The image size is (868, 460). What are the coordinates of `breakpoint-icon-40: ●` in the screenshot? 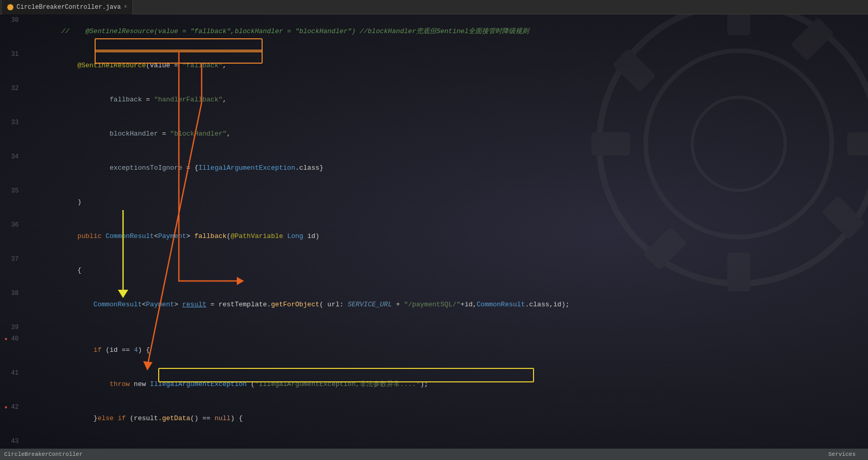 It's located at (6, 339).